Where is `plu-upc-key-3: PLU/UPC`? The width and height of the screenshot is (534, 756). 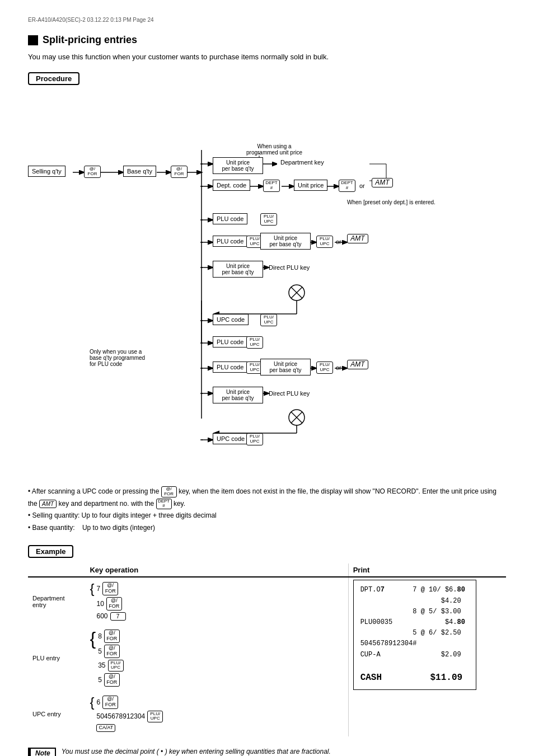
plu-upc-key-3: PLU/UPC is located at coordinates (325, 242).